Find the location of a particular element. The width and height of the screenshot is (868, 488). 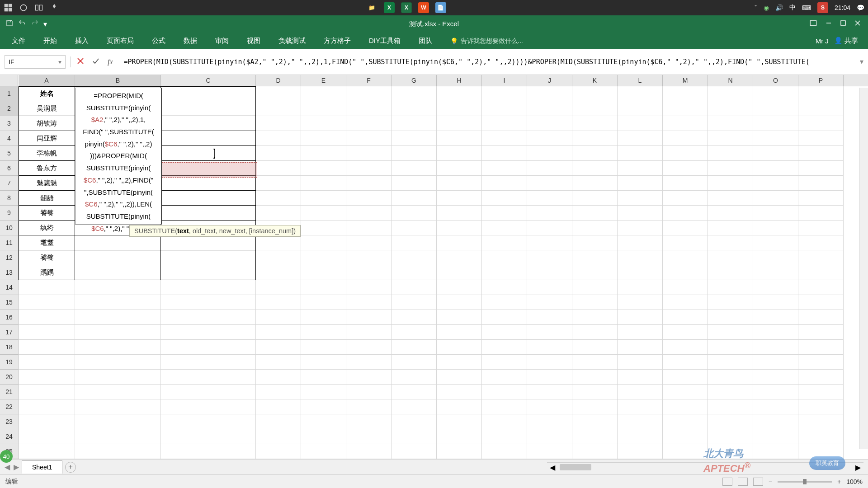

cell-P11 is located at coordinates (821, 243).